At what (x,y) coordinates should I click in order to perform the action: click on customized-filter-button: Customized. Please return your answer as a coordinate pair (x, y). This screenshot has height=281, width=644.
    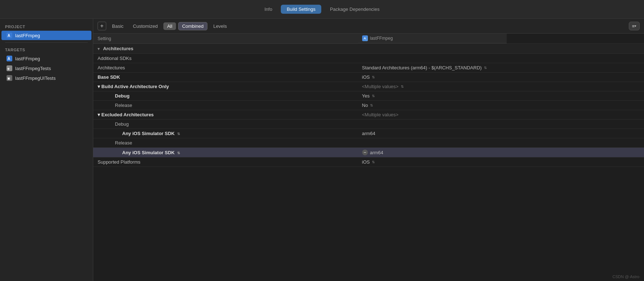
    Looking at the image, I should click on (145, 26).